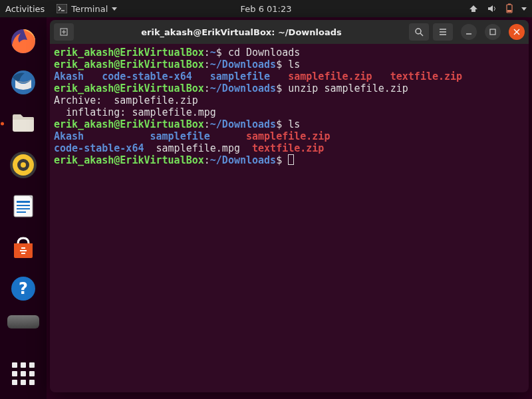 Image resolution: width=532 pixels, height=399 pixels. What do you see at coordinates (23, 322) in the screenshot?
I see `external-drive-icon` at bounding box center [23, 322].